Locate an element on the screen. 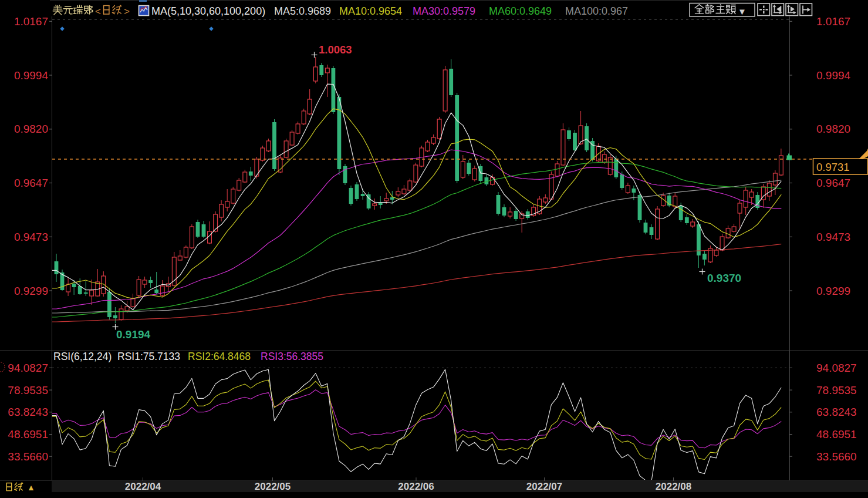 Image resolution: width=868 pixels, height=498 pixels. svg-text: 2022/05 is located at coordinates (272, 486).